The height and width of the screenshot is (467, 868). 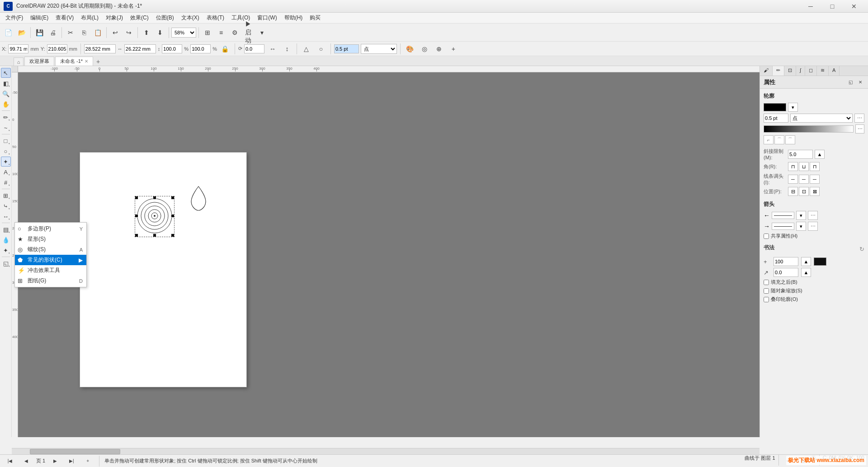 What do you see at coordinates (155, 216) in the screenshot?
I see `spiral-shape` at bounding box center [155, 216].